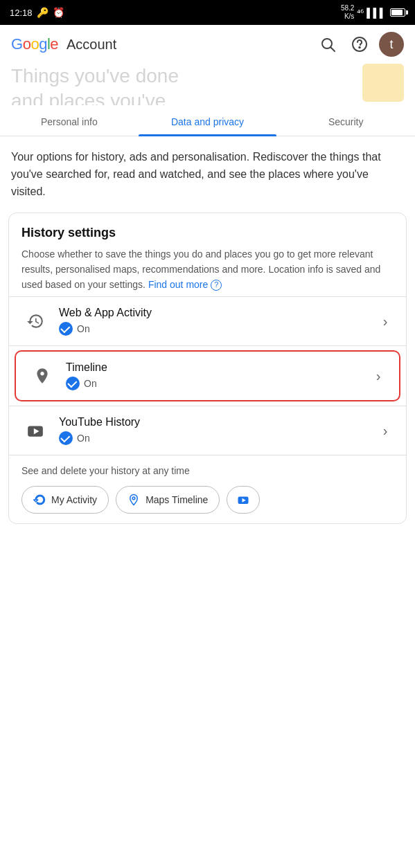 The height and width of the screenshot is (868, 415). Describe the element at coordinates (208, 431) in the screenshot. I see `setting-youtube-history: YouTube History On ›` at that location.